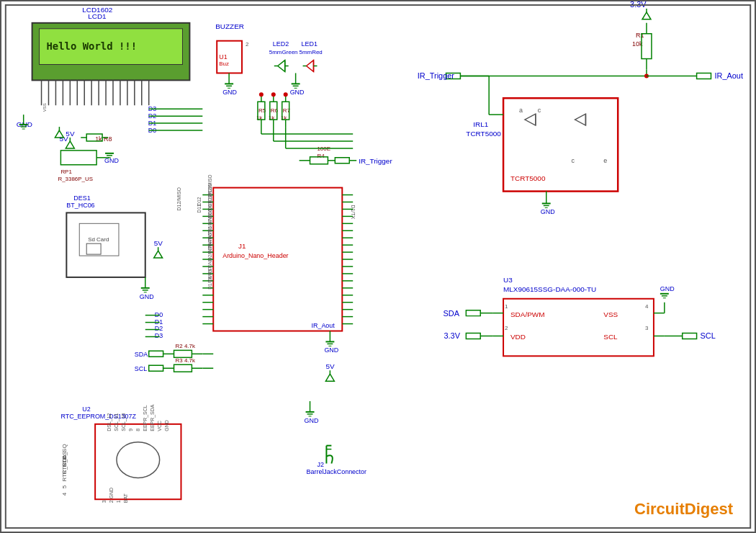 The image size is (756, 533). I want to click on buzzer-ref: U1, so click(223, 57).